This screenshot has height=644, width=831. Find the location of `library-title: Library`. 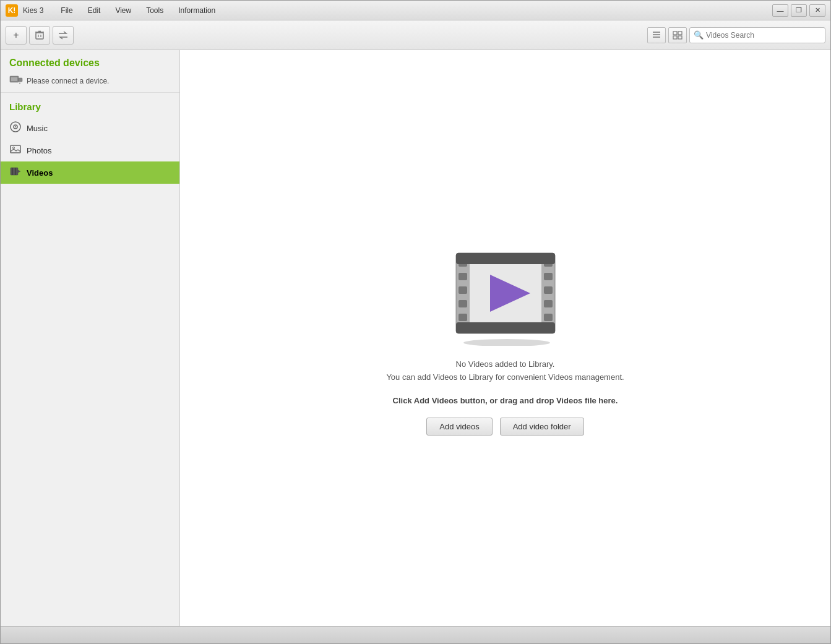

library-title: Library is located at coordinates (90, 108).